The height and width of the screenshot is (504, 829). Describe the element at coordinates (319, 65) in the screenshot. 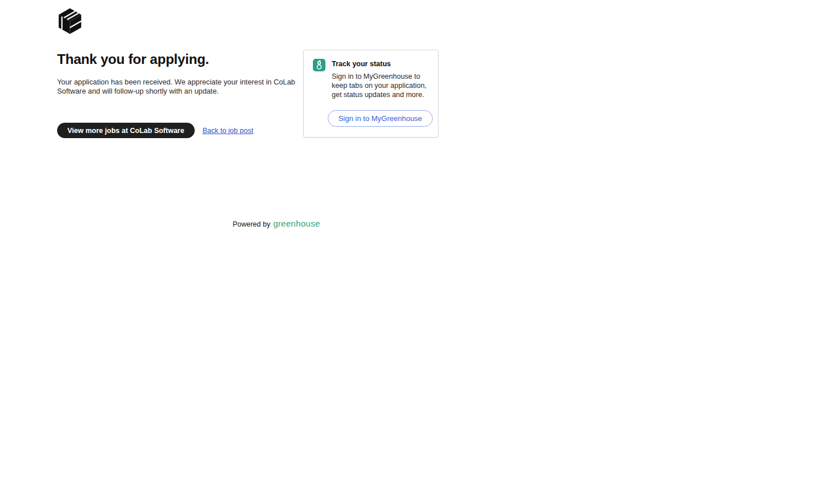

I see `greenhouse-g-icon` at that location.